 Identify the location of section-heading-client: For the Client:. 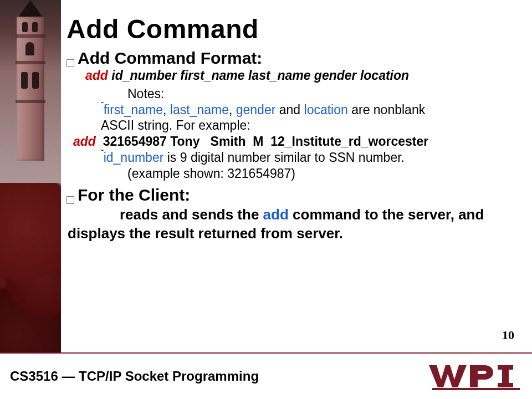
(134, 195).